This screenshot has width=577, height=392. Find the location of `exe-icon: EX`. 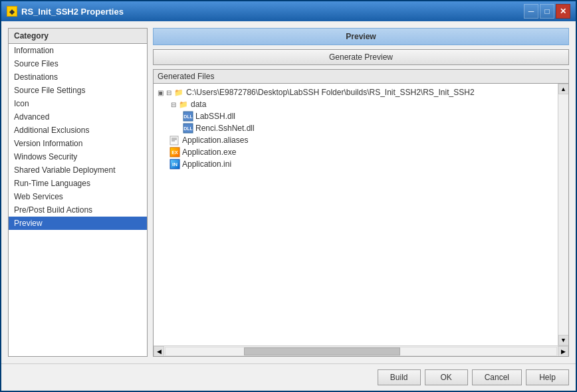

exe-icon: EX is located at coordinates (175, 152).